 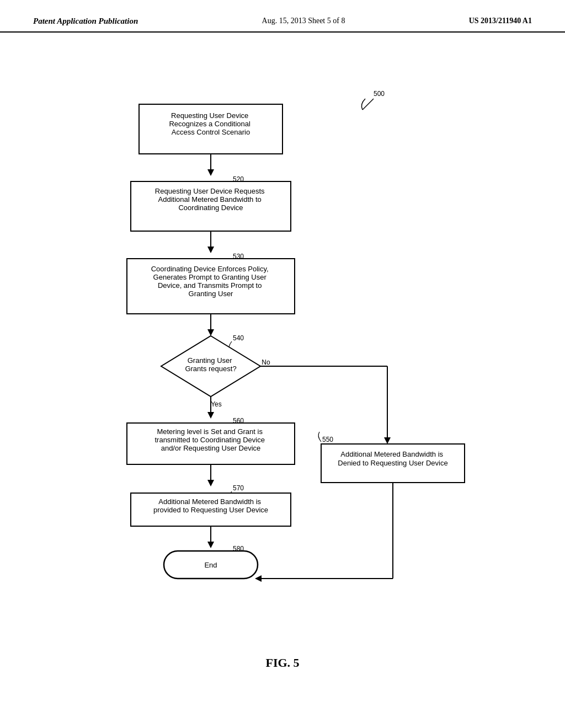 What do you see at coordinates (238, 338) in the screenshot?
I see `ref-540: 540` at bounding box center [238, 338].